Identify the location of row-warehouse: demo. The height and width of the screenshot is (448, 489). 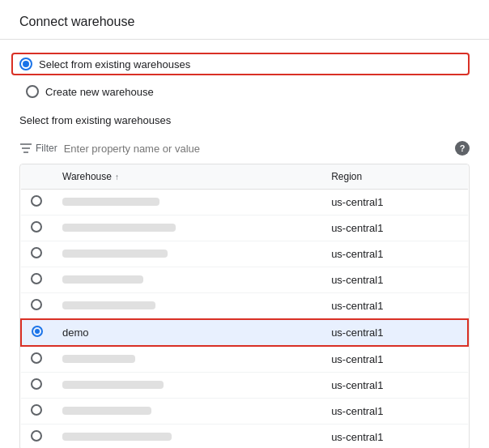
(187, 332).